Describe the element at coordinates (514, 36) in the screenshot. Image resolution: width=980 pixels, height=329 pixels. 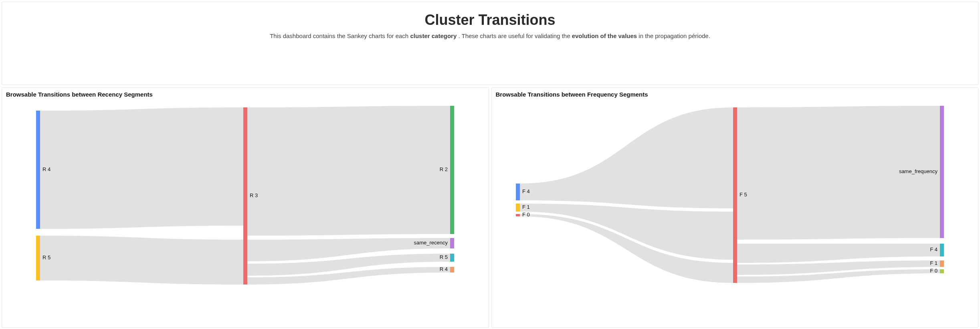
I see `subtitle-text: . These charts are useful for validating…` at that location.